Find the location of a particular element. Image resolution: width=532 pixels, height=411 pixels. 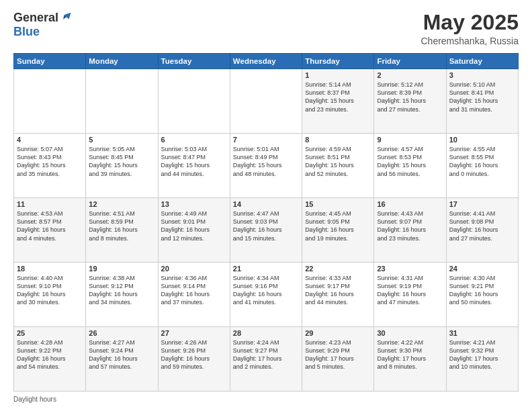

day-number: 6 is located at coordinates (194, 140).